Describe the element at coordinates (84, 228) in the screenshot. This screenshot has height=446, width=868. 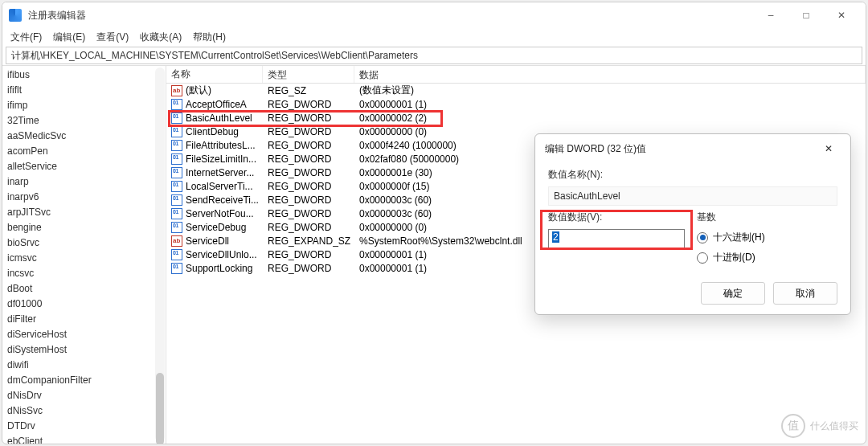
I see `tree-node: bengine` at that location.